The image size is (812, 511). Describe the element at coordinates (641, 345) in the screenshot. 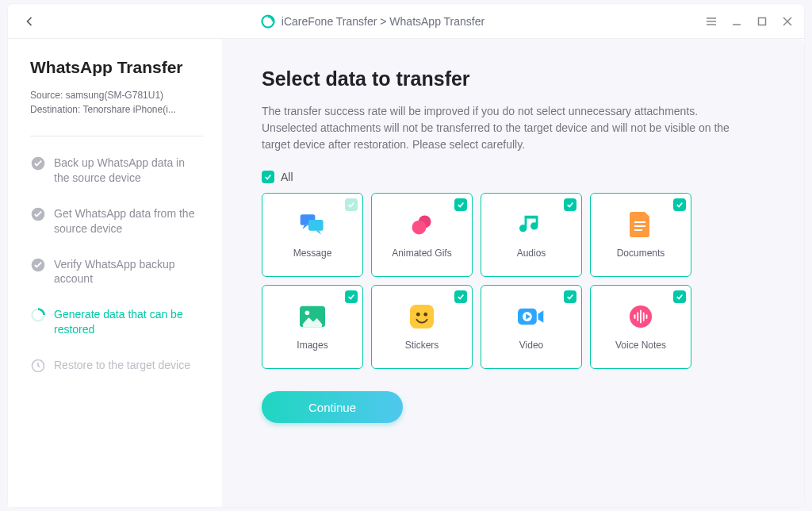

I see `card-label: Voice Notes` at that location.